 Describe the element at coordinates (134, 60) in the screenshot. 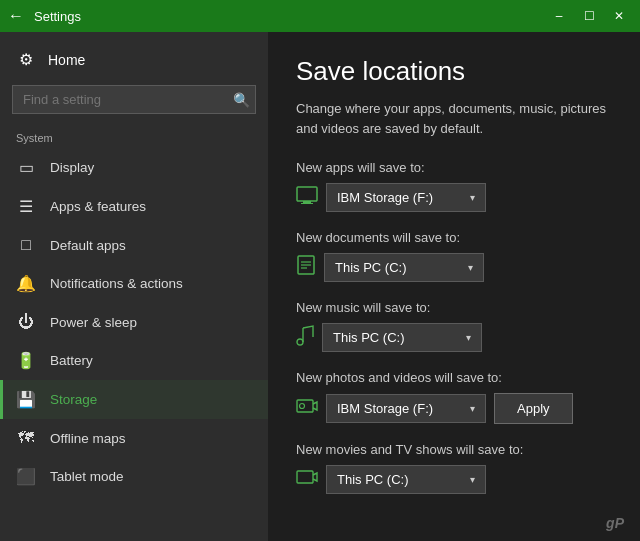

I see `sidebar-home: ⚙ Home` at that location.